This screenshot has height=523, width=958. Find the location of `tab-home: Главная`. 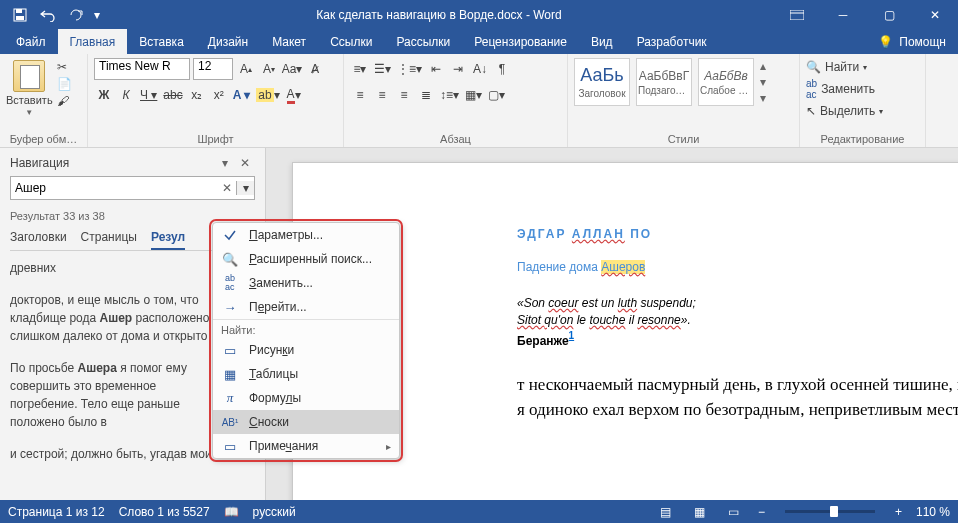

tab-home: Главная is located at coordinates (93, 42).